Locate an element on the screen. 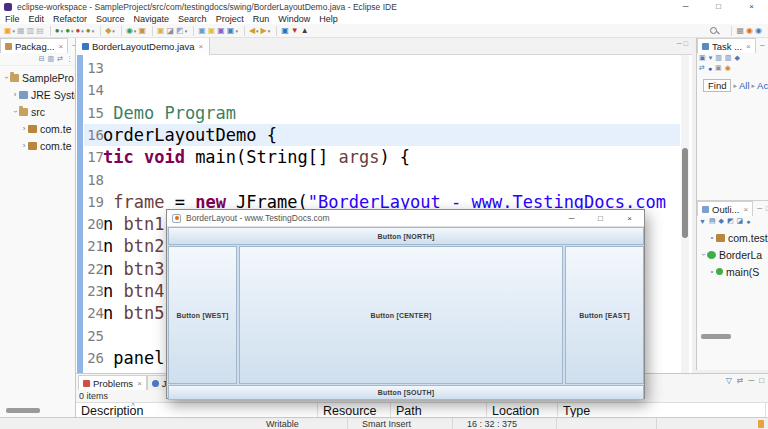 The width and height of the screenshot is (768, 429). menu-edit: Edit is located at coordinates (37, 19).